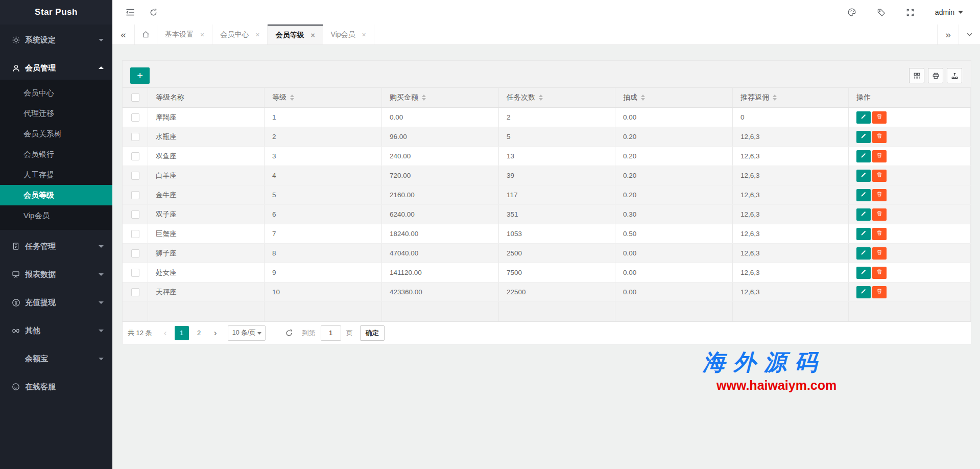 Image resolution: width=980 pixels, height=469 pixels. What do you see at coordinates (135, 98) in the screenshot?
I see `select-all-checkbox` at bounding box center [135, 98].